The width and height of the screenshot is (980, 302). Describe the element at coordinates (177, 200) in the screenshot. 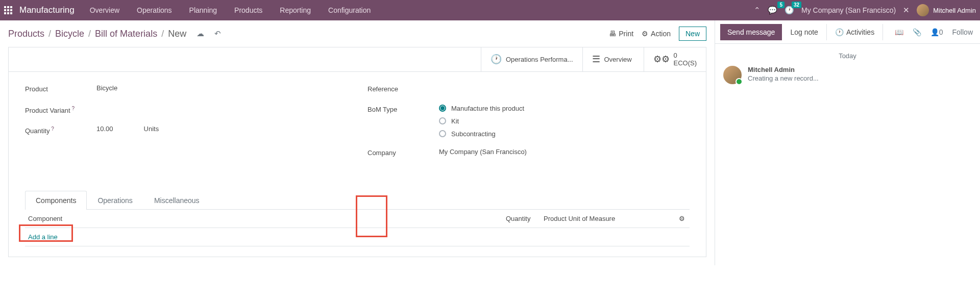

I see `tab-miscellaneous: Miscellaneous` at that location.